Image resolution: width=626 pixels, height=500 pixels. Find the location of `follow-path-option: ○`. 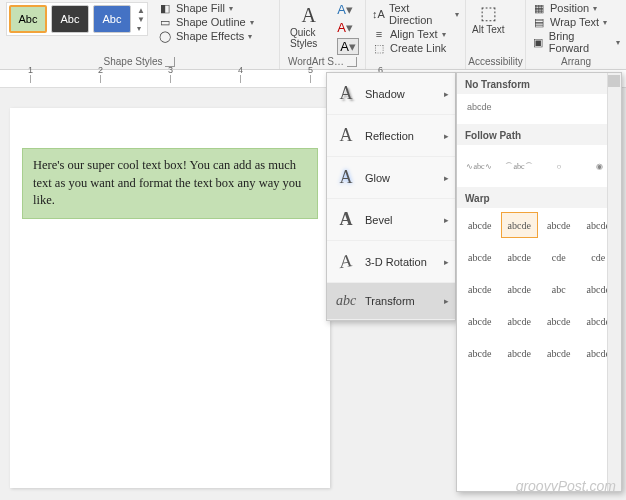

follow-path-option: ○ is located at coordinates (559, 166).